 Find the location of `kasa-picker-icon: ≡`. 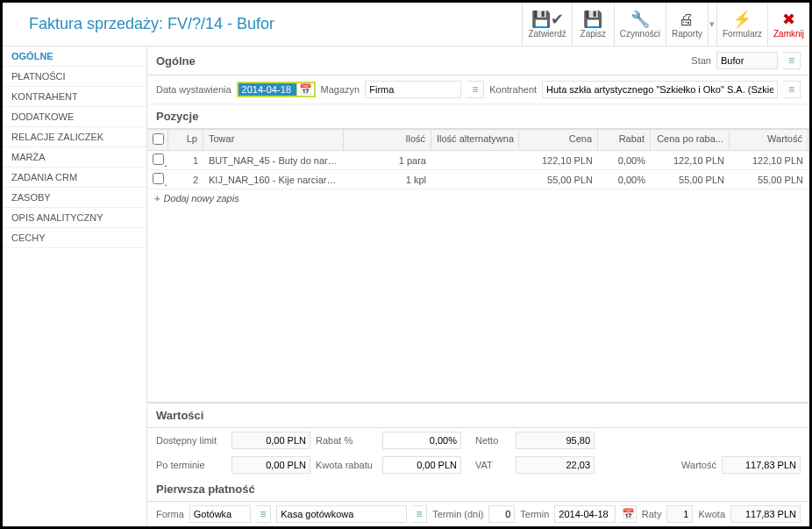

kasa-picker-icon: ≡ is located at coordinates (419, 514).